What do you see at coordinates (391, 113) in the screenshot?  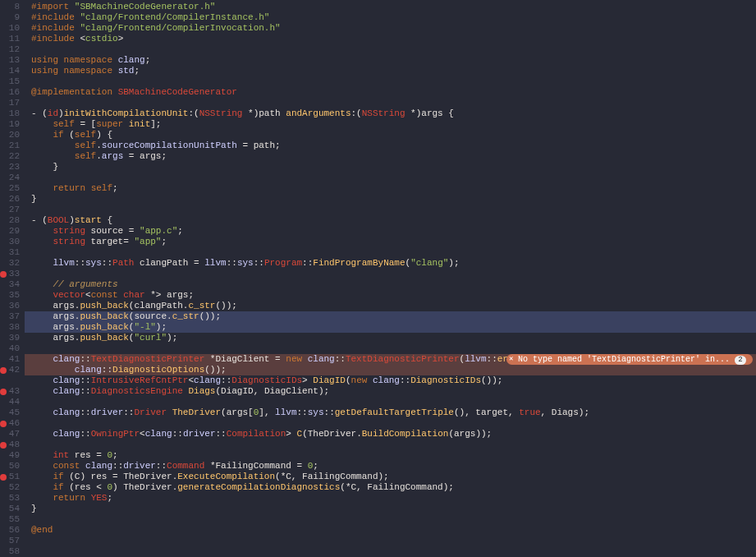 I see `code-line: - (id)initWithCompilationUnit:(NSString …` at bounding box center [391, 113].